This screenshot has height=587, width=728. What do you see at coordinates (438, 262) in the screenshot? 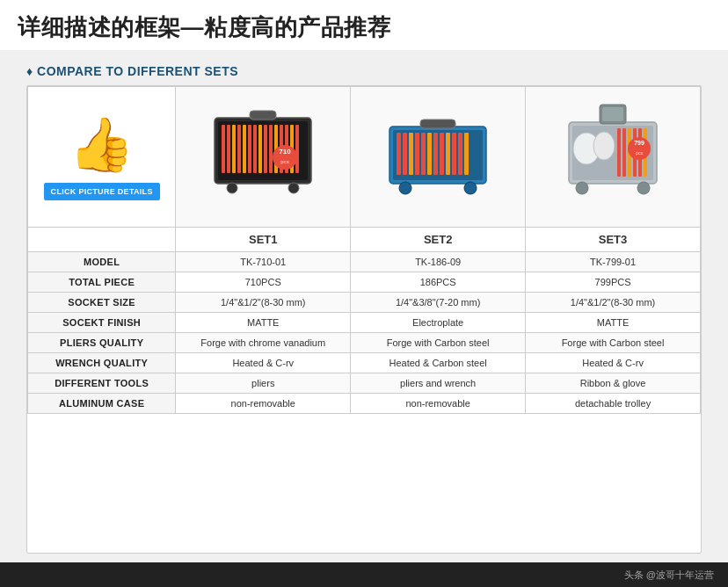
I see `row-value-set2: TK-186-09` at bounding box center [438, 262].